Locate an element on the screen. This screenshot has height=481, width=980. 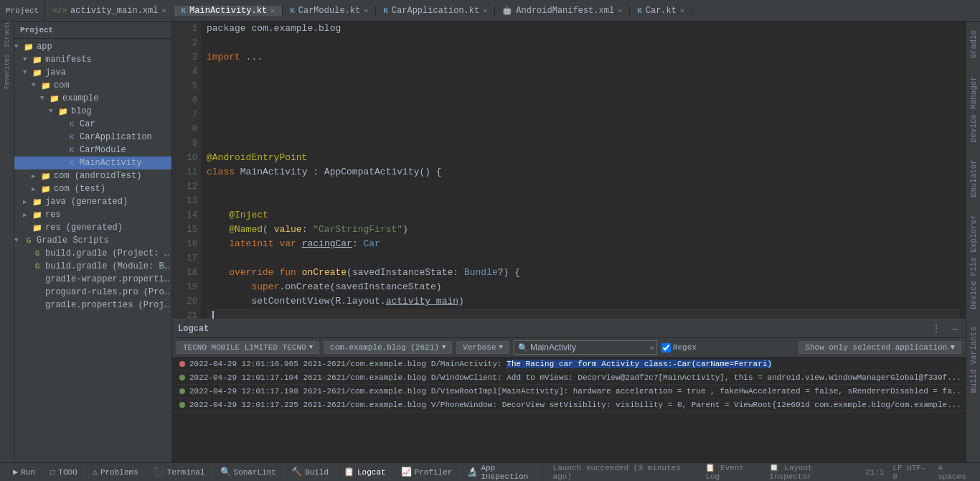
code-token: class is located at coordinates (221, 172).